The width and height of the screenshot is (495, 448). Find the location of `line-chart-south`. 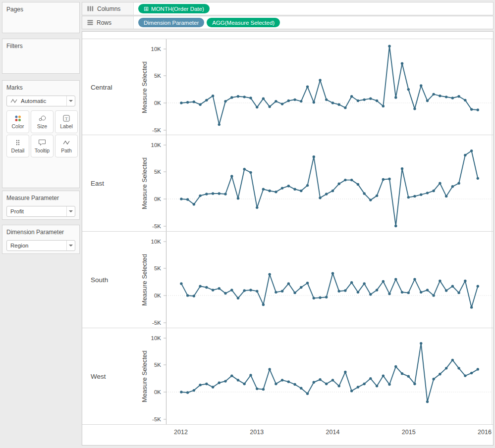

line-chart-south is located at coordinates (329, 280).